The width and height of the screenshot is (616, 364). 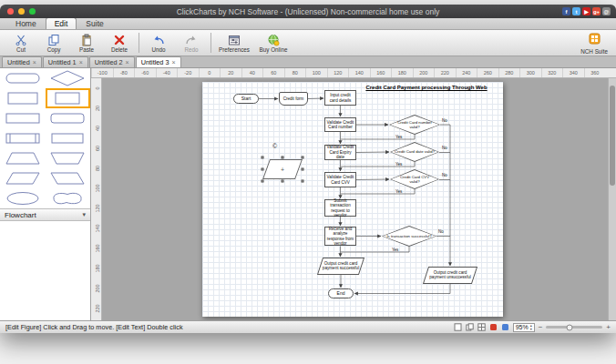 What do you see at coordinates (97, 208) in the screenshot?
I see `ruler-tick-label: 120` at bounding box center [97, 208].